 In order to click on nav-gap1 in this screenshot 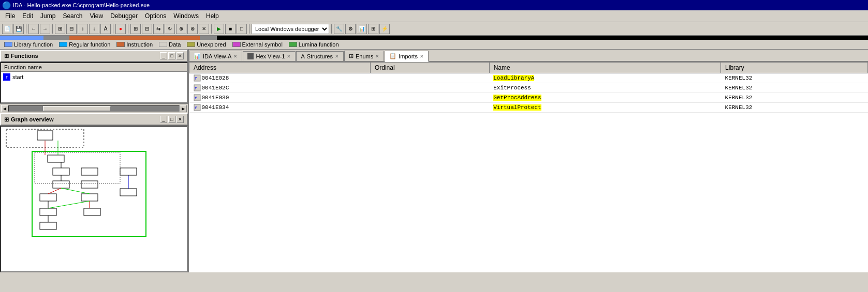, I will do `click(209, 38)`.